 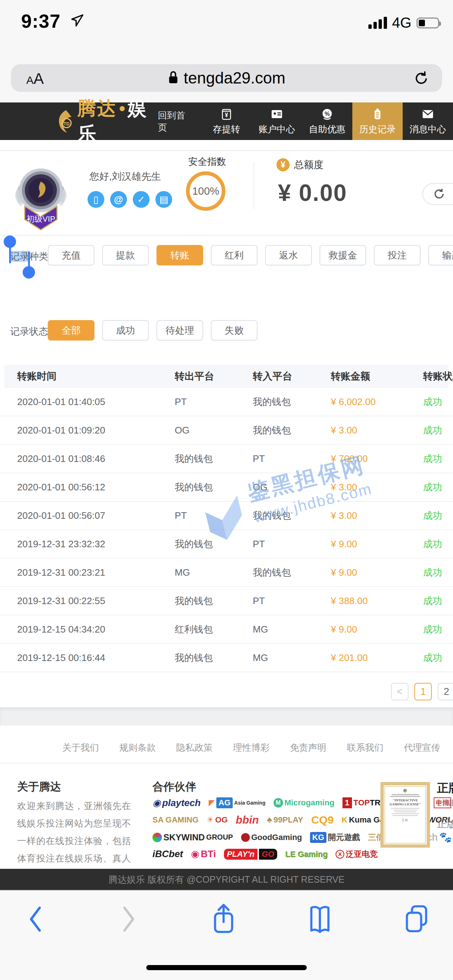 I want to click on forward-button, so click(x=129, y=920).